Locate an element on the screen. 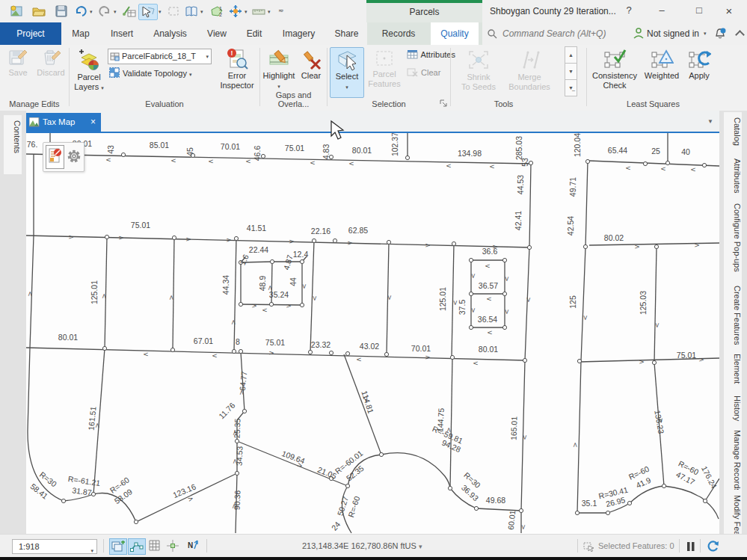 The width and height of the screenshot is (747, 560). tab-quality: Quality is located at coordinates (455, 34).